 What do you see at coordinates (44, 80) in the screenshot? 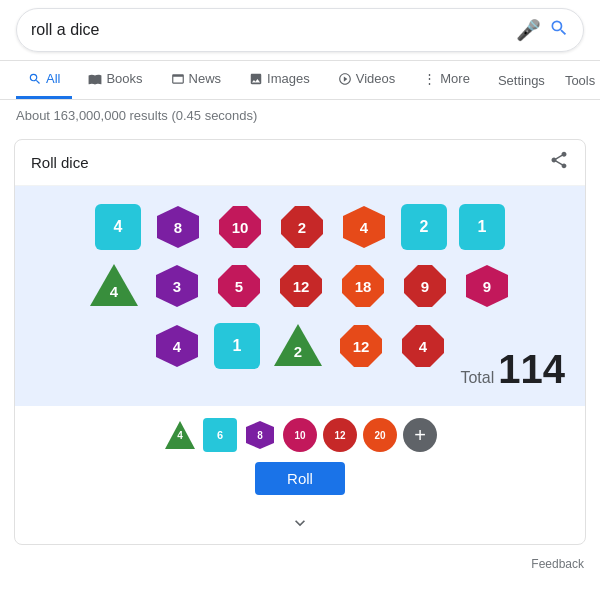
I see `tab-all: All` at bounding box center [44, 80].